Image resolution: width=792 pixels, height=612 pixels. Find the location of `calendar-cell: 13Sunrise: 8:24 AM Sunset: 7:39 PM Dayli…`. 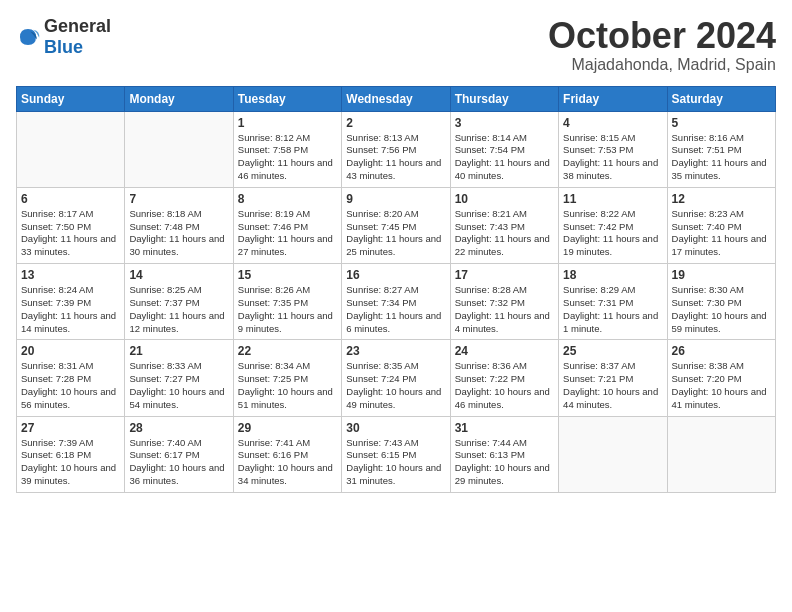

calendar-cell: 13Sunrise: 8:24 AM Sunset: 7:39 PM Dayli… is located at coordinates (71, 302).